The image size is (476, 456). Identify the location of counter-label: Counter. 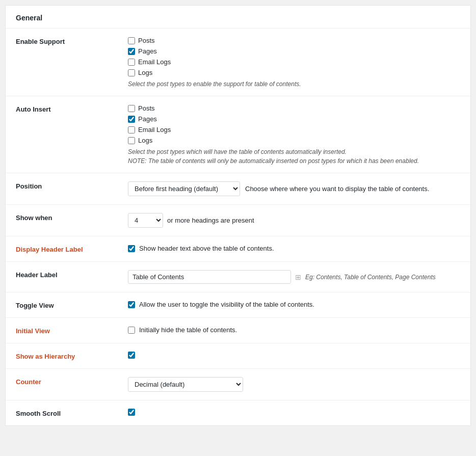
(62, 385).